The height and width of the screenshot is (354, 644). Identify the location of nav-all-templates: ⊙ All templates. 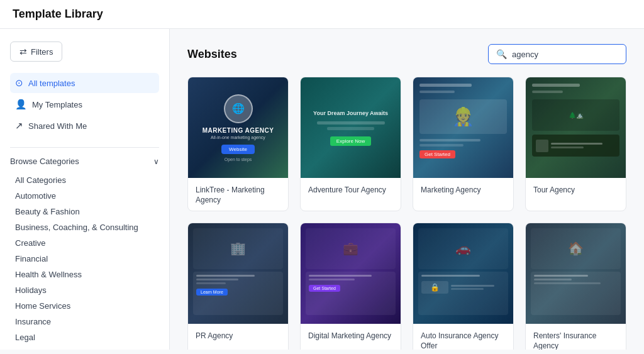
(84, 83).